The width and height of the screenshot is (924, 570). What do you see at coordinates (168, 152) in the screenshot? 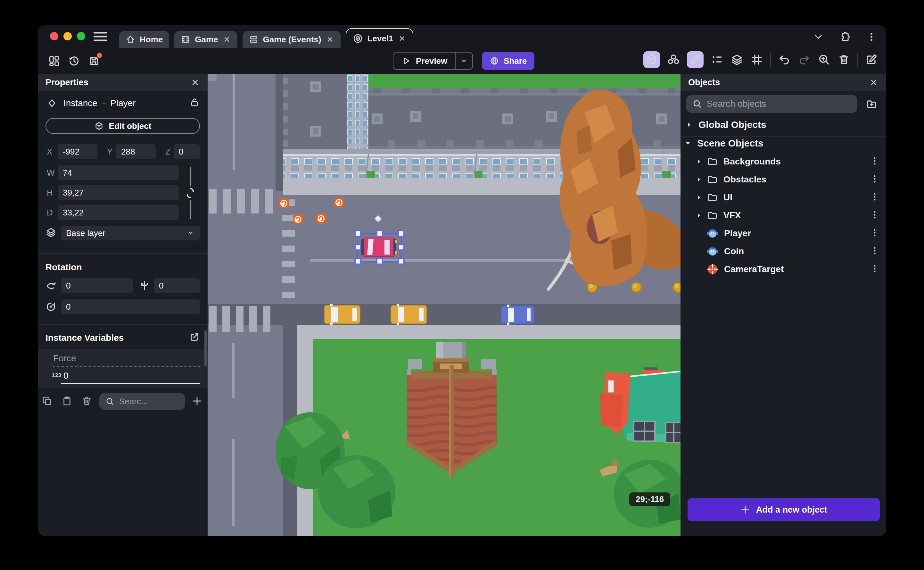
I see `z-label: Z` at bounding box center [168, 152].